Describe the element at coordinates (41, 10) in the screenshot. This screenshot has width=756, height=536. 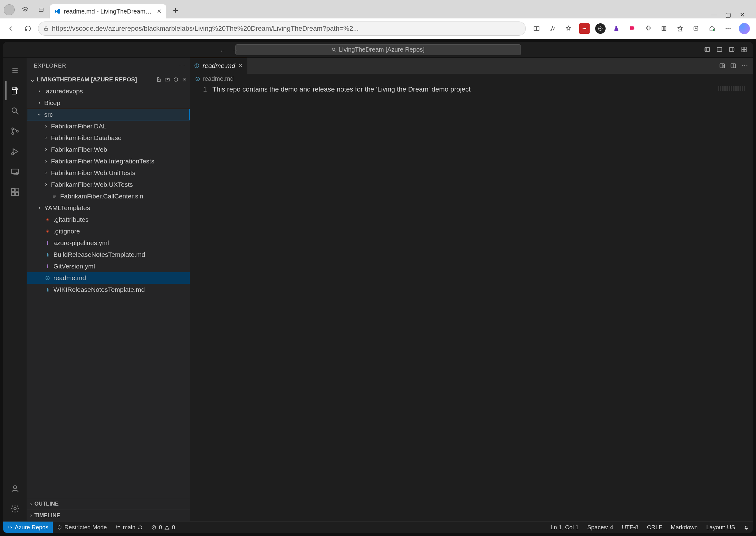
I see `tab-actions-icon` at that location.